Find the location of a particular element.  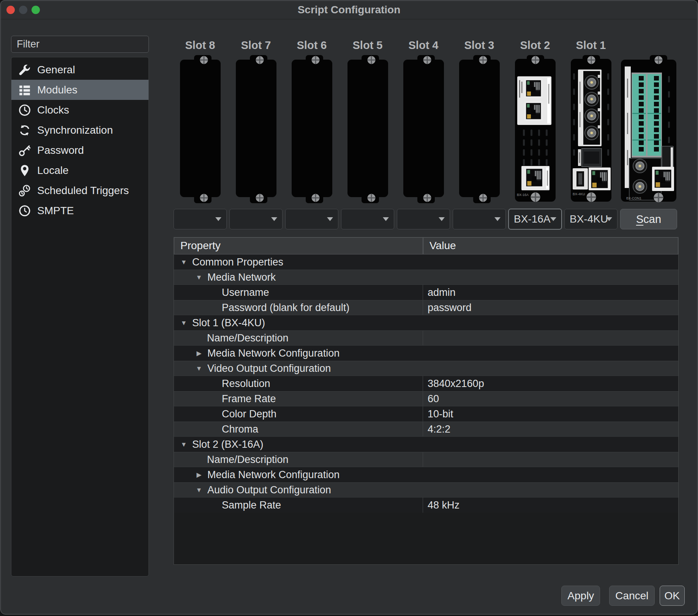

sidebar-item-label: Modules is located at coordinates (57, 90).